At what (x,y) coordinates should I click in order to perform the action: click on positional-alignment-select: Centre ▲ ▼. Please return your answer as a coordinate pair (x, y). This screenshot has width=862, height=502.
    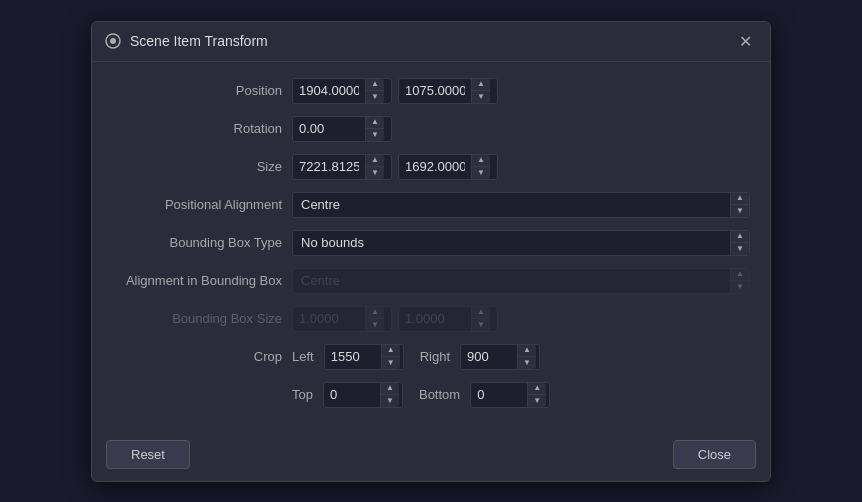
    Looking at the image, I should click on (521, 205).